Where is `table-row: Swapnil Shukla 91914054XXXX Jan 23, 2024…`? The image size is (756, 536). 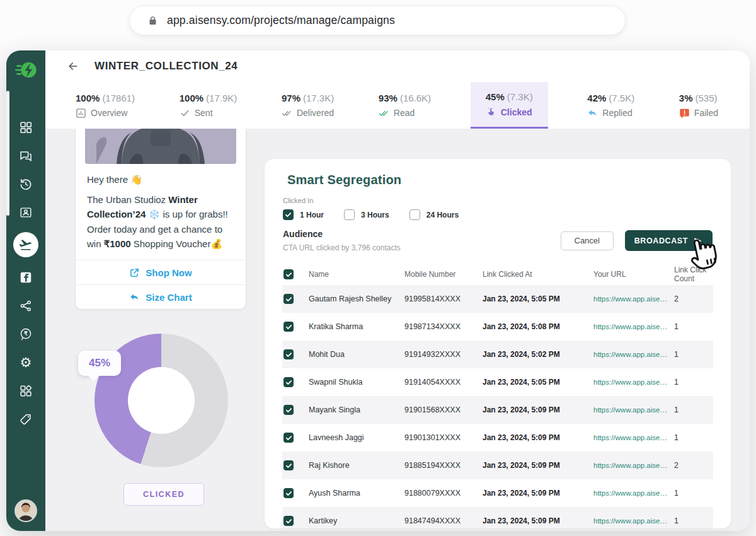 table-row: Swapnil Shukla 91914054XXXX Jan 23, 2024… is located at coordinates (498, 382).